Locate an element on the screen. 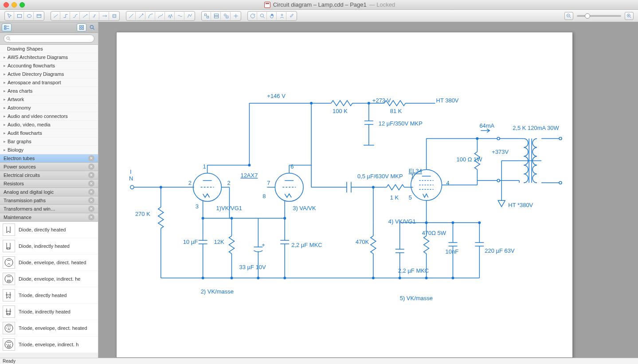 Image resolution: width=638 pixels, height=364 pixels. sidebar-category: AWS Architecture Diagrams is located at coordinates (49, 58).